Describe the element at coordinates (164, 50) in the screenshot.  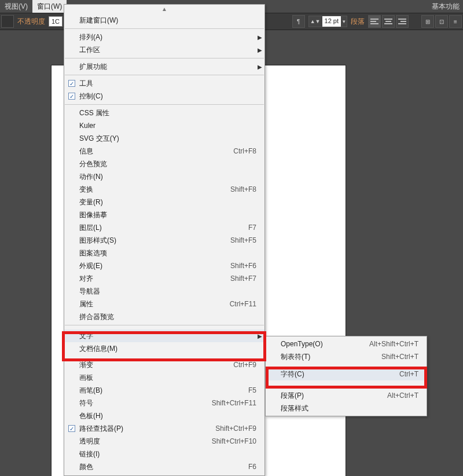
I see `menu-workspace: 工作区▶` at that location.